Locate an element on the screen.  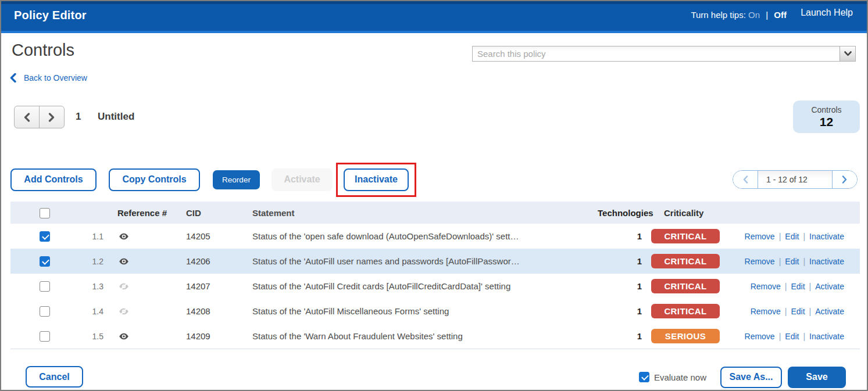
control-cid: 14209 is located at coordinates (212, 336).